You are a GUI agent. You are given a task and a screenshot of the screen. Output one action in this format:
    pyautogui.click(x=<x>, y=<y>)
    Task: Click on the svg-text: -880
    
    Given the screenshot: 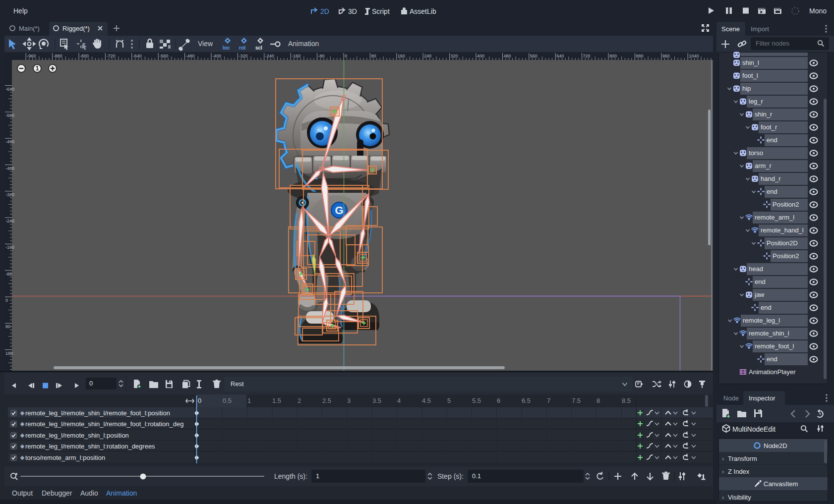 What is the action you would take?
    pyautogui.click(x=58, y=56)
    